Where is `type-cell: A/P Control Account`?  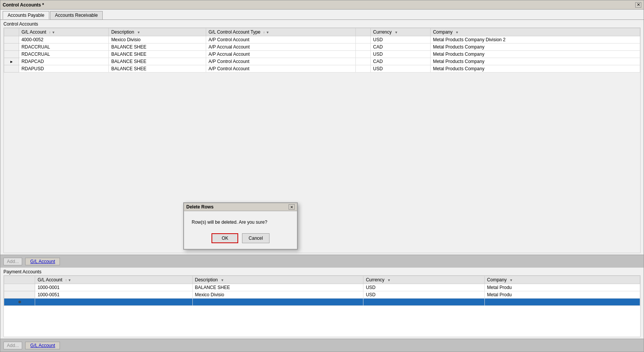 type-cell: A/P Control Account is located at coordinates (281, 62).